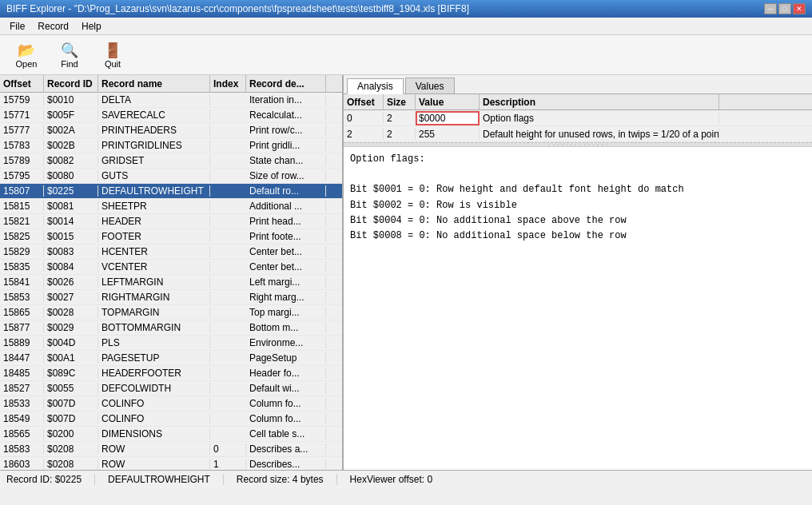  What do you see at coordinates (400, 102) in the screenshot?
I see `ana-col-size: Size` at bounding box center [400, 102].